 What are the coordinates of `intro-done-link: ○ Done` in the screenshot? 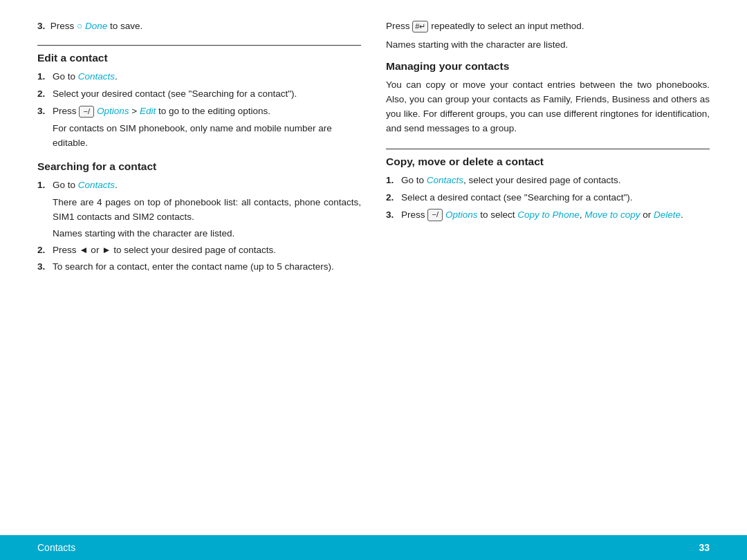 It's located at (92, 26).